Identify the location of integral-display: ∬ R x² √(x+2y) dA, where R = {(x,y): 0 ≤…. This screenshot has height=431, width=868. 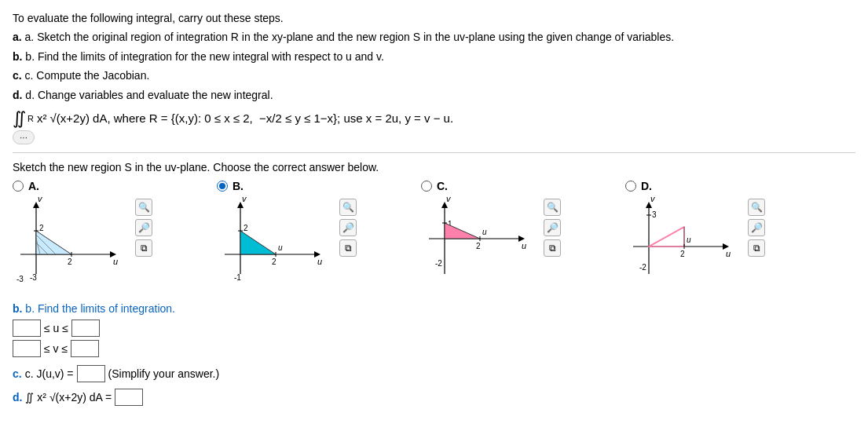
(434, 119).